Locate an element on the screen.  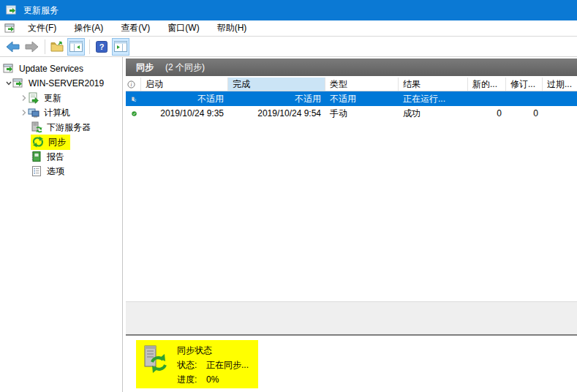
tree-item-computers: 计算机 is located at coordinates (61, 113).